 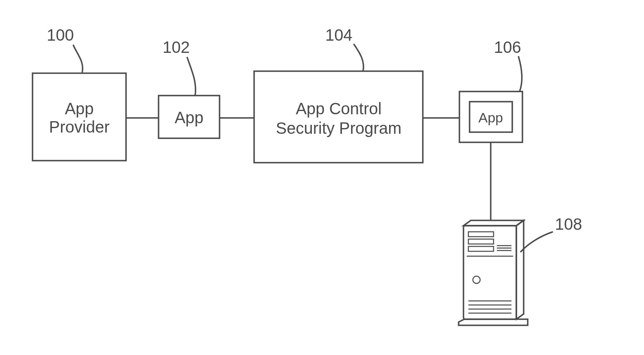 What do you see at coordinates (176, 47) in the screenshot?
I see `label-102: 102` at bounding box center [176, 47].